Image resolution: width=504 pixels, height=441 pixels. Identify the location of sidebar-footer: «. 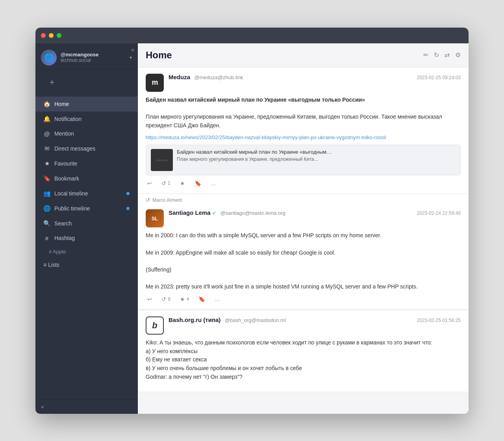
(87, 407).